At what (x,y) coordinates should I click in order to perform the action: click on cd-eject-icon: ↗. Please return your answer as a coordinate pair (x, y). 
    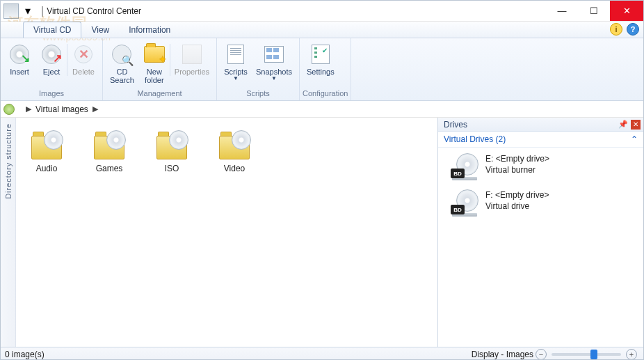
    Looking at the image, I should click on (51, 54).